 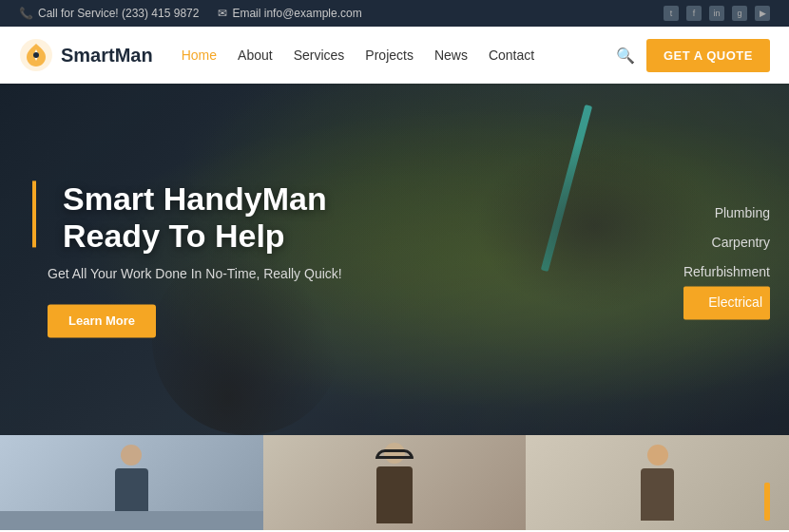 I want to click on nav-home: Home, so click(x=200, y=55).